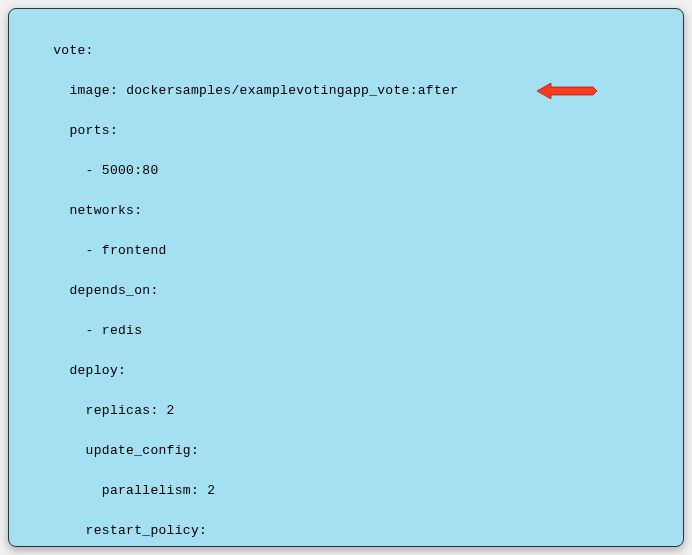 The width and height of the screenshot is (692, 555). Describe the element at coordinates (114, 290) in the screenshot. I see `yaml-key: depends_on:` at that location.